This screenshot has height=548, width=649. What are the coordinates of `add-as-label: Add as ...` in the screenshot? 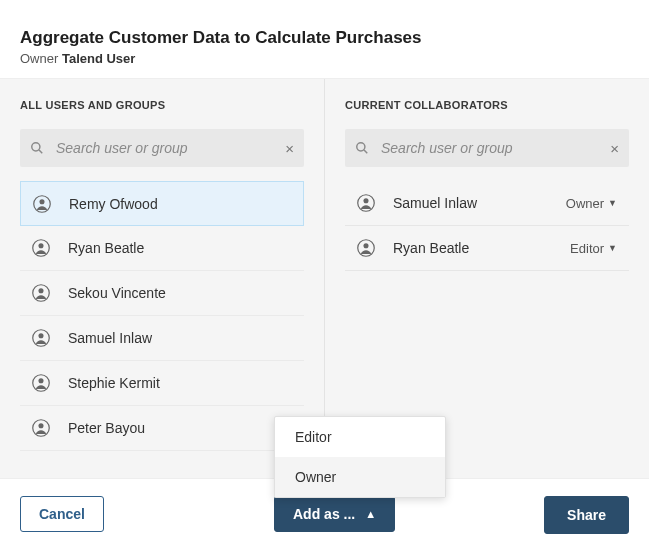 It's located at (324, 514).